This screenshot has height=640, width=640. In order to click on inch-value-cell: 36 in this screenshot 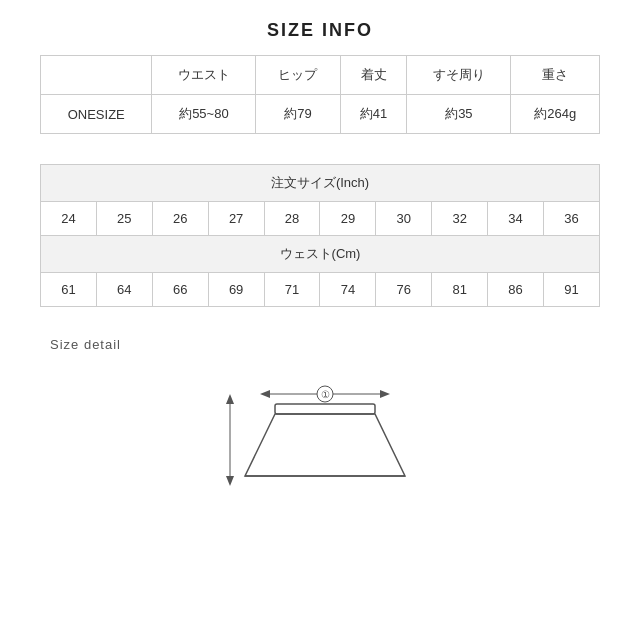, I will do `click(572, 219)`.